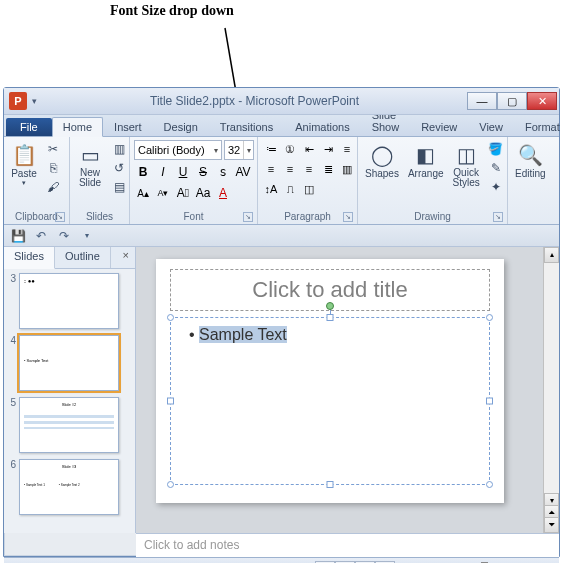  Describe the element at coordinates (53, 149) in the screenshot. I see `cut-button: ✂` at that location.